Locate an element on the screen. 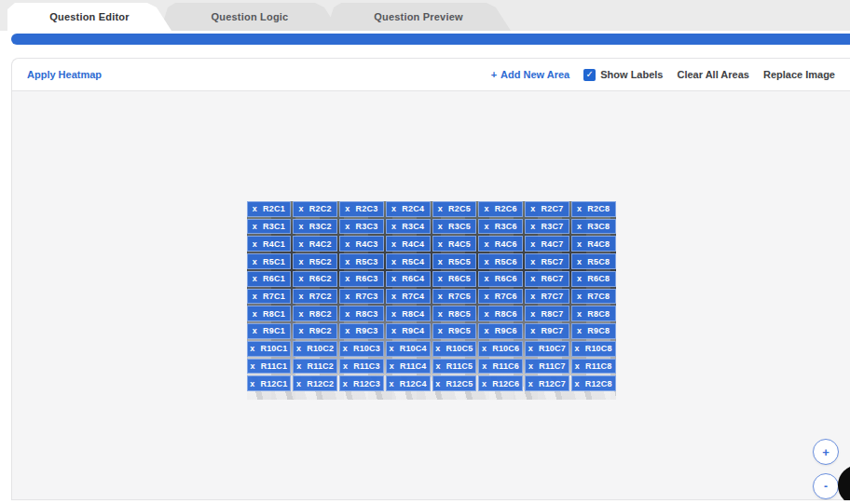  heatmap-area: xR2C3 is located at coordinates (362, 209).